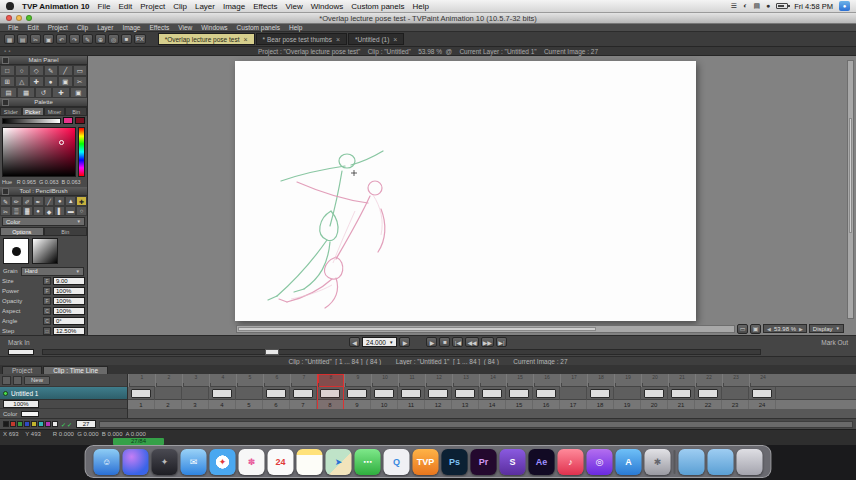  What do you see at coordinates (692, 462) in the screenshot?
I see `dock-icon-folder-documents` at bounding box center [692, 462].